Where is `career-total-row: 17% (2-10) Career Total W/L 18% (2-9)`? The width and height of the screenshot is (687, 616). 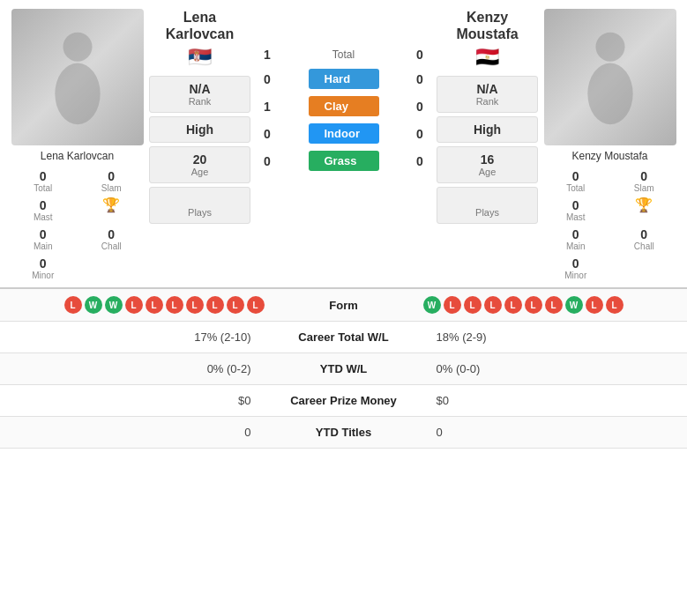
career-total-row: 17% (2-10) Career Total W/L 18% (2-9) is located at coordinates (344, 338).